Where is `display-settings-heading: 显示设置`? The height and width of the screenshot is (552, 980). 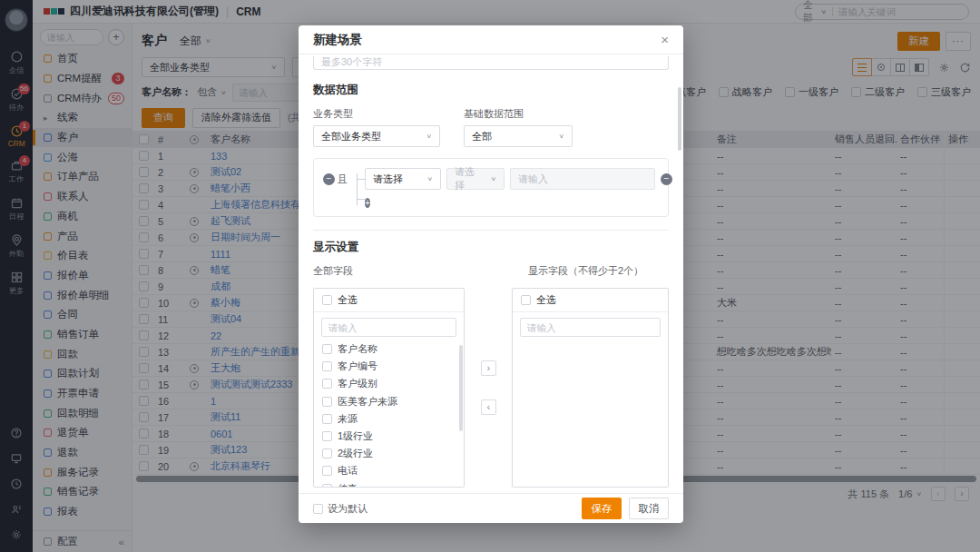
display-settings-heading: 显示设置 is located at coordinates (491, 247).